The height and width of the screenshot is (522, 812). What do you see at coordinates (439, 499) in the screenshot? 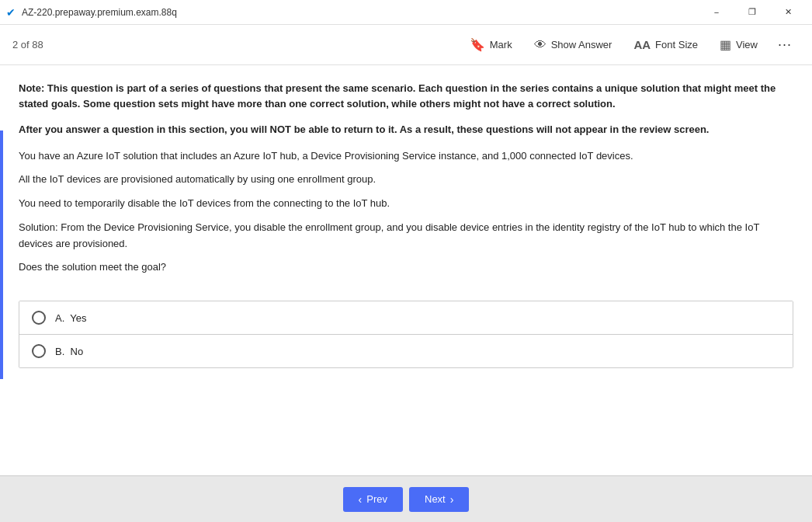
I see `next-button: Next ›` at bounding box center [439, 499].